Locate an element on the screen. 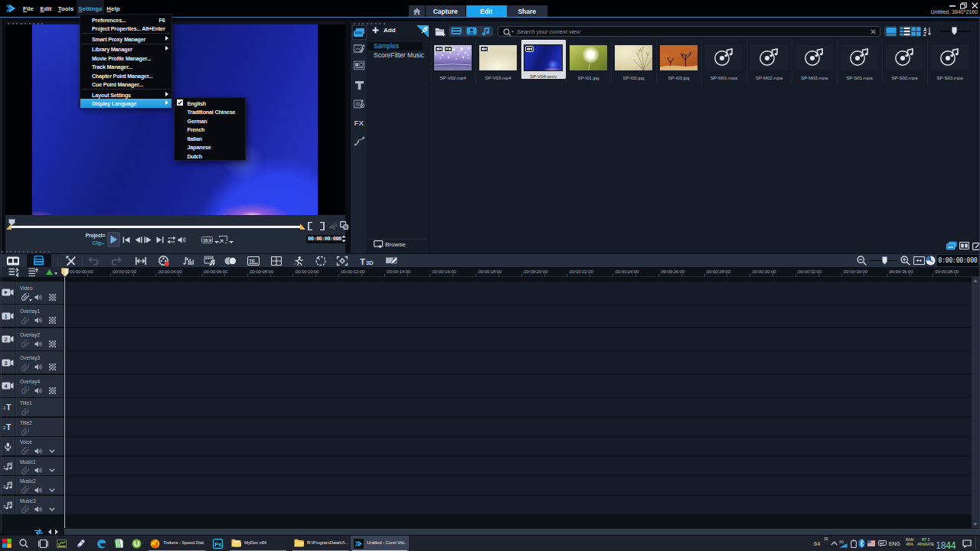  submenu-item-traditional-chinese: Traditional Chinese is located at coordinates (210, 112).